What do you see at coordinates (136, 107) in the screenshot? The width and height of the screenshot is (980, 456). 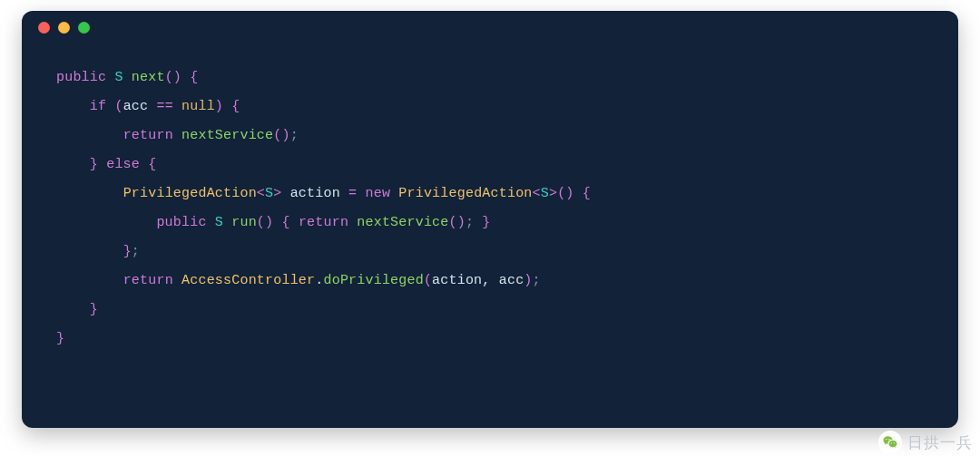 I see `var-acc: acc` at bounding box center [136, 107].